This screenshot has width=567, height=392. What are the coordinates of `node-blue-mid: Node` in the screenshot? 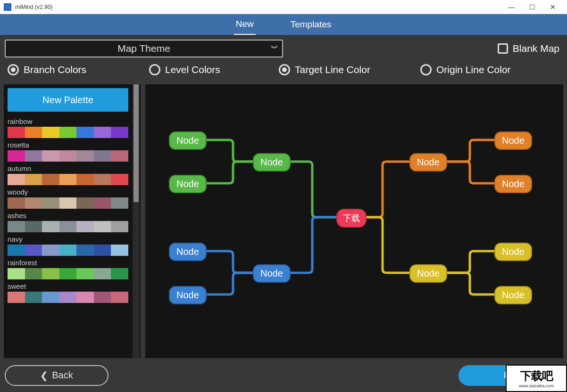 It's located at (272, 273).